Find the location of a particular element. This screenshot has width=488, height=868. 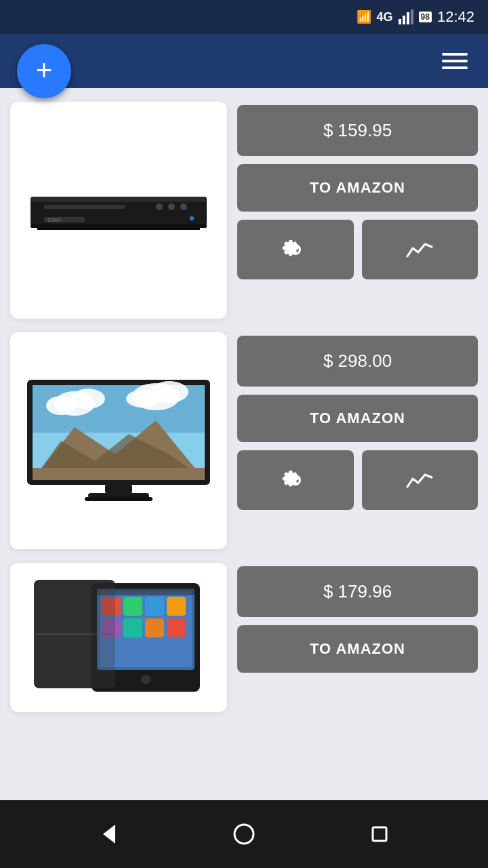

wifi-icon: 📶 is located at coordinates (364, 17).